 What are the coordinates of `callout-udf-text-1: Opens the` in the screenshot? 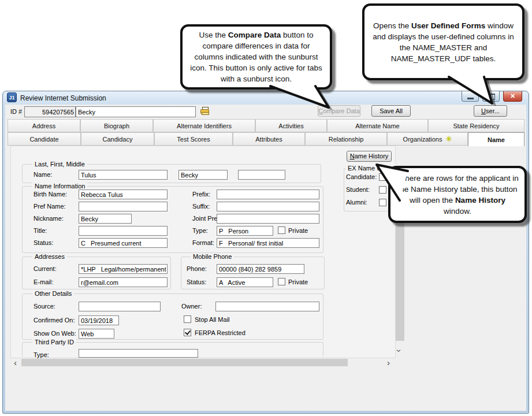 It's located at (392, 25).